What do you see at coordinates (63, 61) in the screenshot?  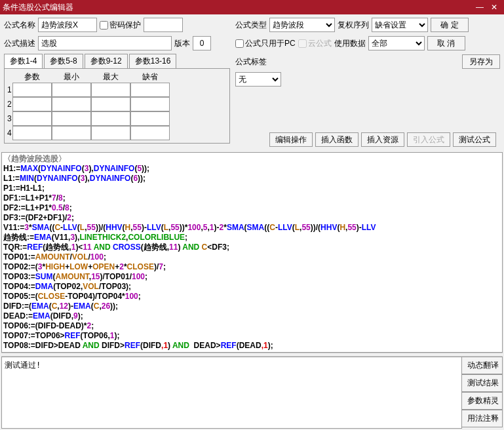 I see `tab-params-5-8: 参数5-8` at bounding box center [63, 61].